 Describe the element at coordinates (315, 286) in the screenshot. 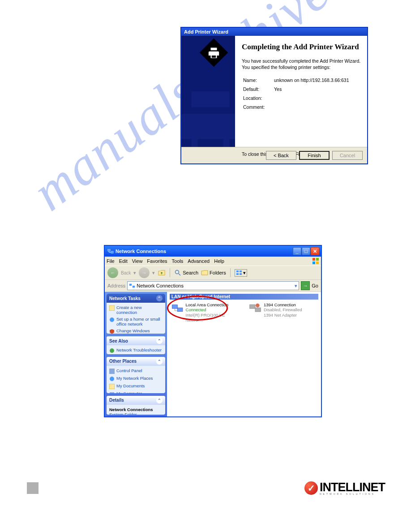

I see `go-label: Go` at that location.